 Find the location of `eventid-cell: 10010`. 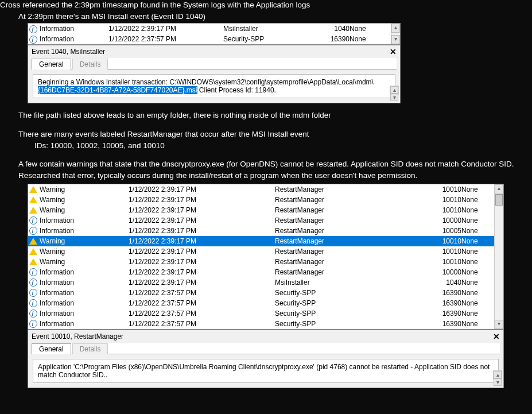

eventid-cell: 10010 is located at coordinates (440, 241).